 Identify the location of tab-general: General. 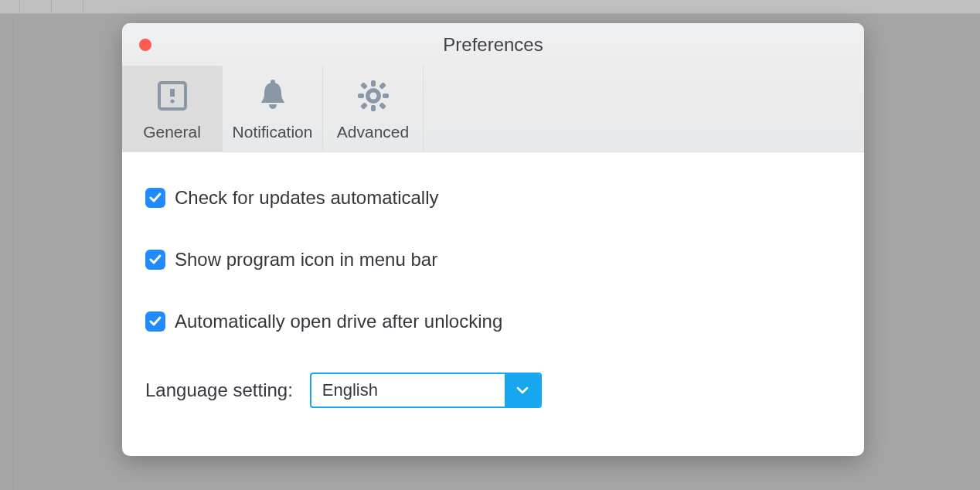
(172, 108).